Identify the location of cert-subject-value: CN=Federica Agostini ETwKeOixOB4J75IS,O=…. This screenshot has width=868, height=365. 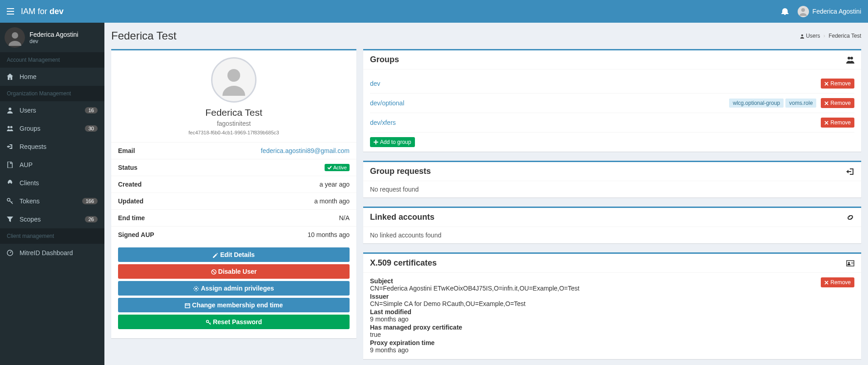
(612, 288).